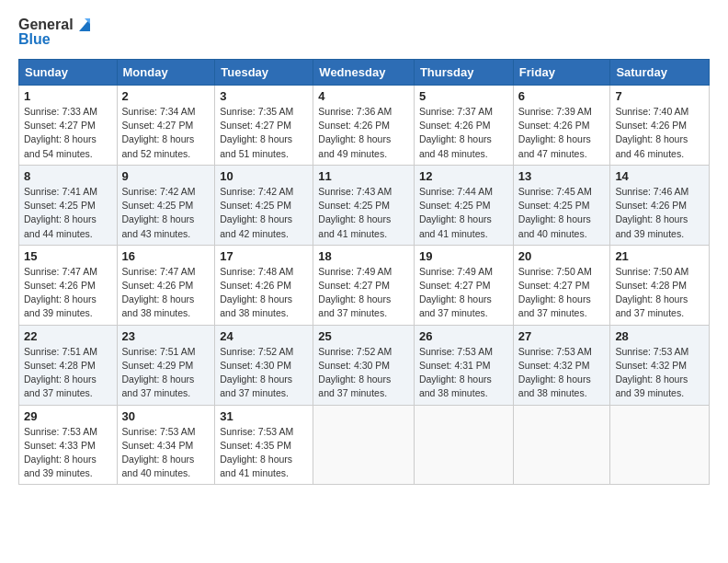  Describe the element at coordinates (364, 132) in the screenshot. I see `day-info: Sunrise: 7:36 AM Sunset: 4:26 PM Dayligh…` at that location.